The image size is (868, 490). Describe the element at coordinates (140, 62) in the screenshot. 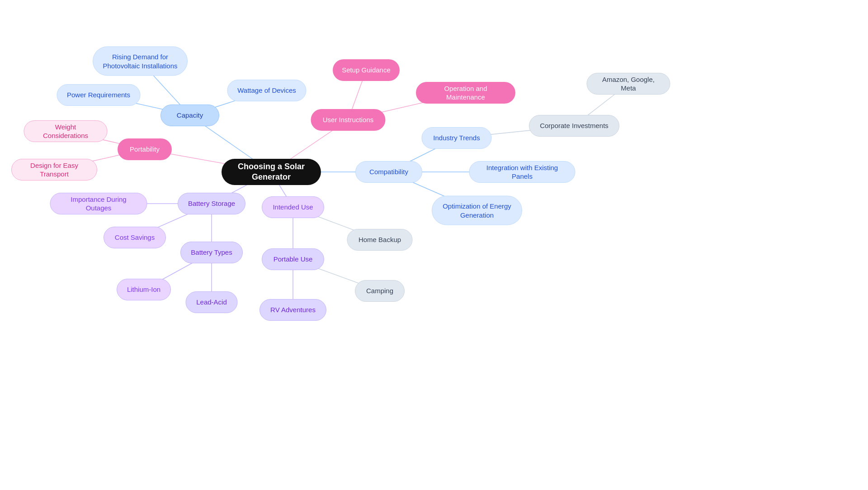

I see `node-rising-demand: Rising Demand for Photovoltaic Installat…` at that location.